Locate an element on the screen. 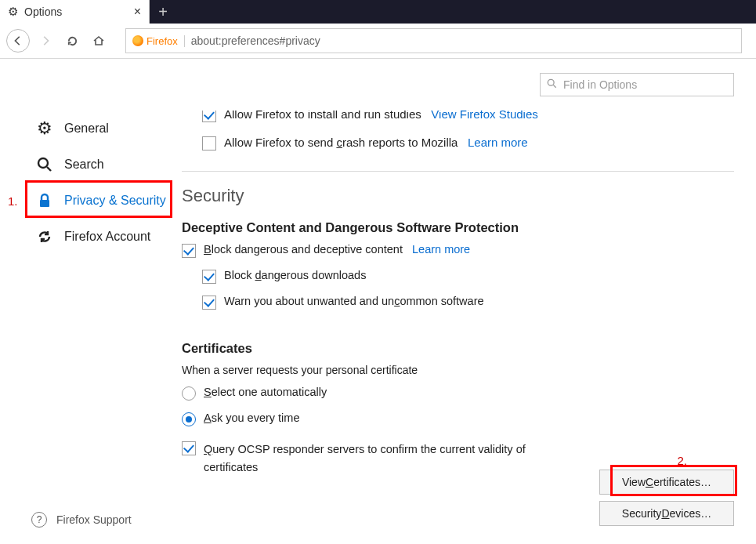  section-divider is located at coordinates (458, 171).